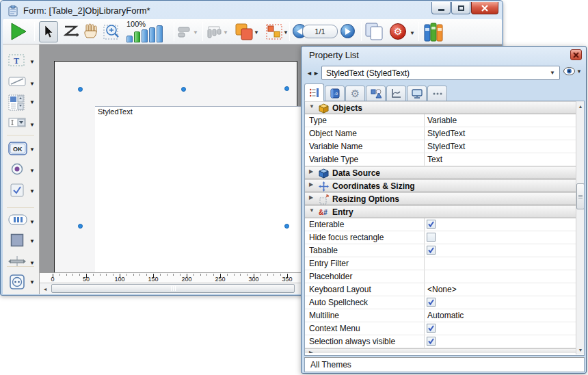 The image size is (588, 375). Describe the element at coordinates (21, 282) in the screenshot. I see `plugin-area-tool: ▼` at that location.